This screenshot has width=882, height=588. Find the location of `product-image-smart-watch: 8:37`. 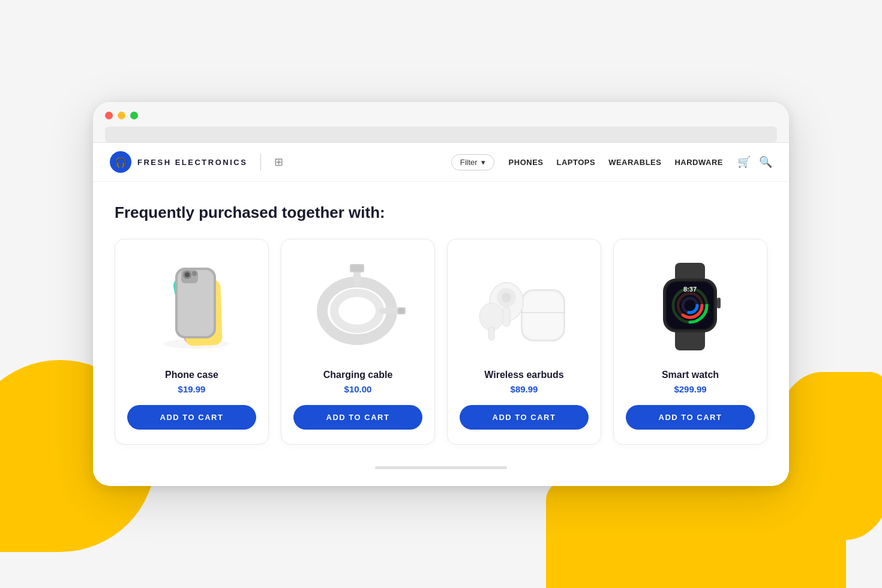

product-image-smart-watch: 8:37 is located at coordinates (690, 306).